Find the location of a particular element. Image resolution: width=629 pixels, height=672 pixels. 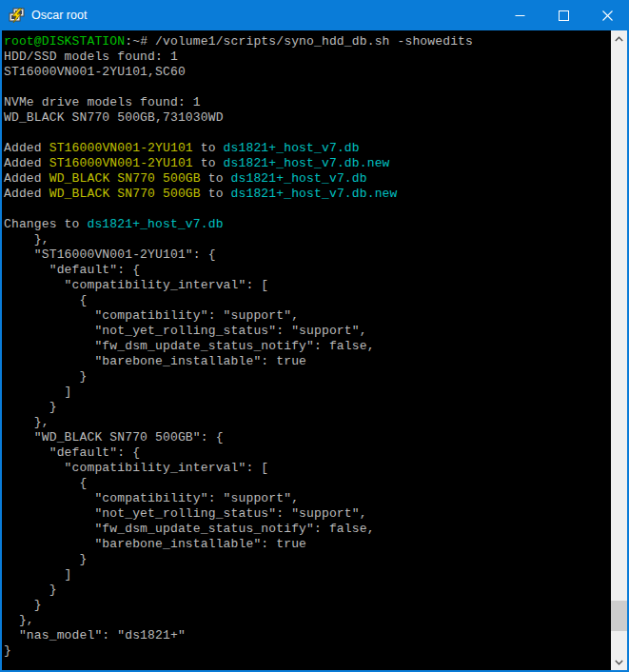

terminal-text-segment: WD_BLACK SN770 500GB,731030WD is located at coordinates (114, 118).